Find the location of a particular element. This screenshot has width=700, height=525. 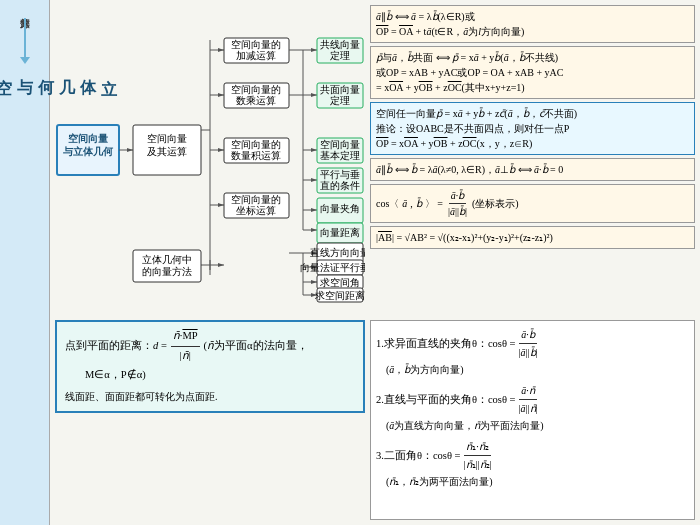

svg-text: 坐标运算 is located at coordinates (256, 210).